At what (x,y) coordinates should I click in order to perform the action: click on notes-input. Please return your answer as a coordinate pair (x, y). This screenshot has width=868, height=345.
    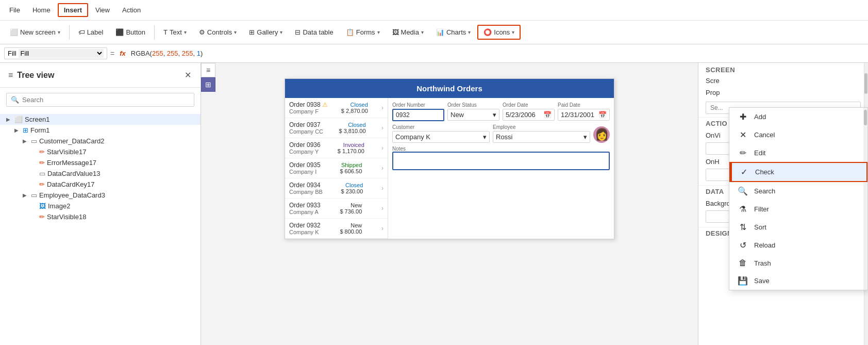
    Looking at the image, I should click on (501, 161).